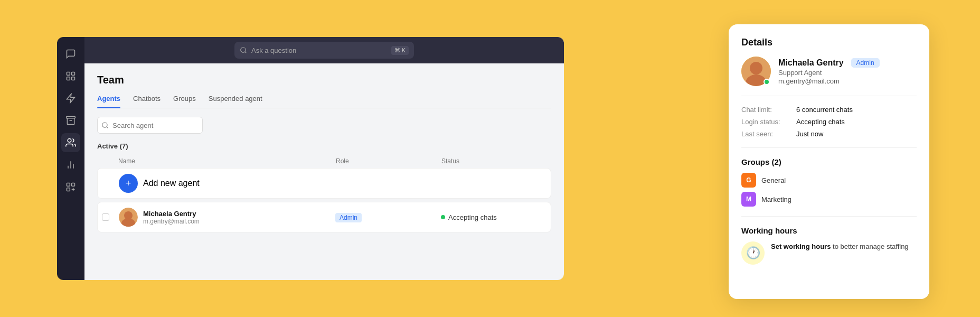 The width and height of the screenshot is (980, 317). I want to click on group-item-marketing: M Marketing, so click(829, 199).